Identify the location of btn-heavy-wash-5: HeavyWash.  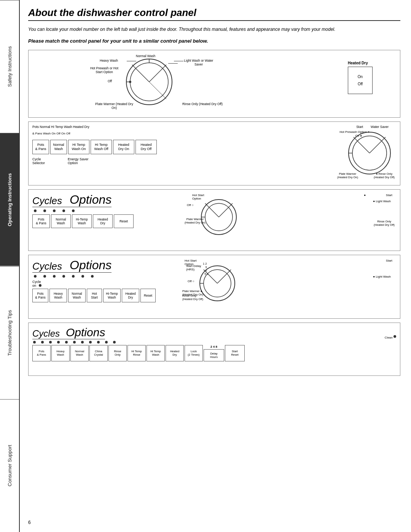
(61, 353).